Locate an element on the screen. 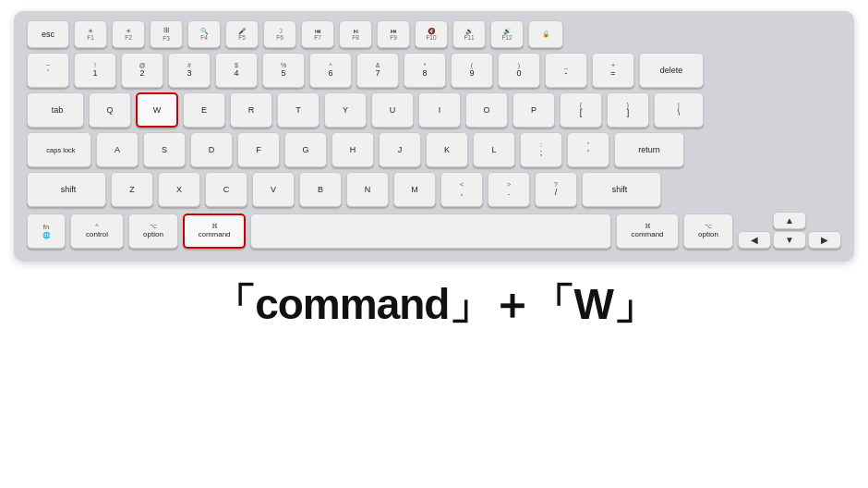  key-f4: 🔍 F4 is located at coordinates (204, 34).